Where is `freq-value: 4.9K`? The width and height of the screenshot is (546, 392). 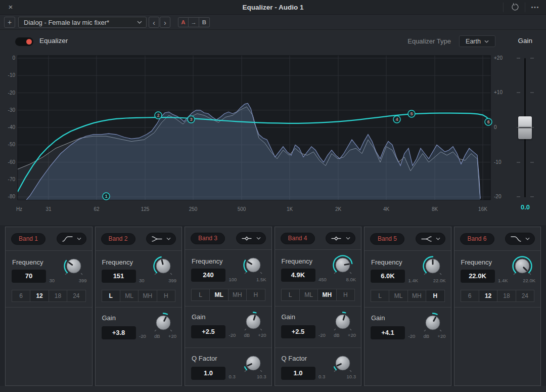 freq-value: 4.9K is located at coordinates (298, 275).